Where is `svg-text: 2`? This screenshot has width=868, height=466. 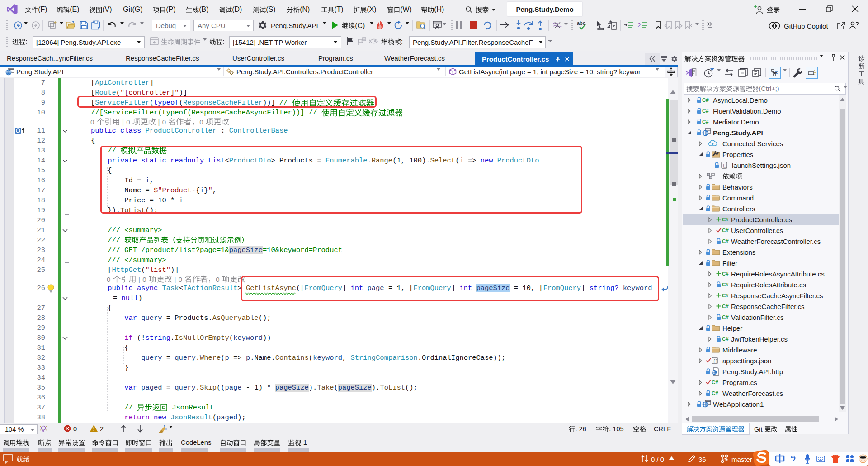
svg-text: 2 is located at coordinates (639, 25).